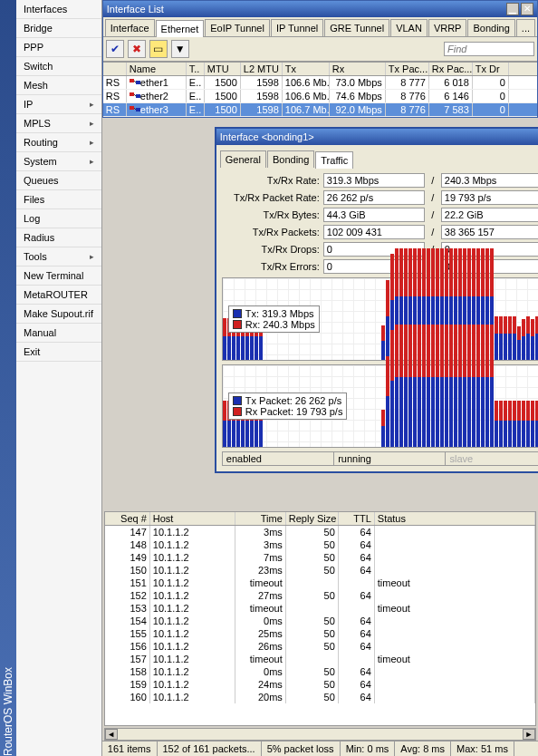 The width and height of the screenshot is (538, 756). What do you see at coordinates (357, 519) in the screenshot?
I see `column-header: TTL` at bounding box center [357, 519].